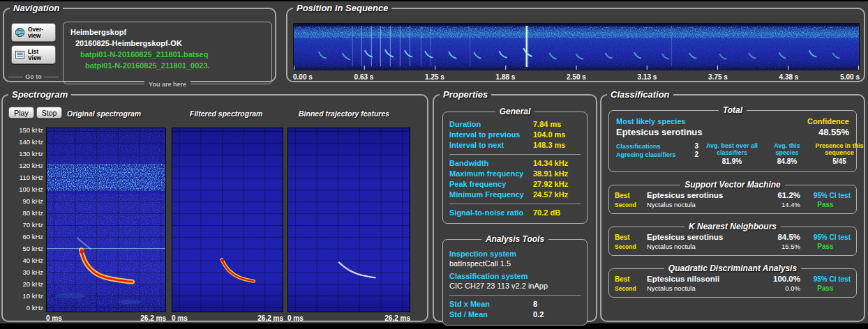 The height and width of the screenshot is (329, 868). Describe the element at coordinates (781, 237) in the screenshot. I see `best-percentage: 84.5%` at that location.